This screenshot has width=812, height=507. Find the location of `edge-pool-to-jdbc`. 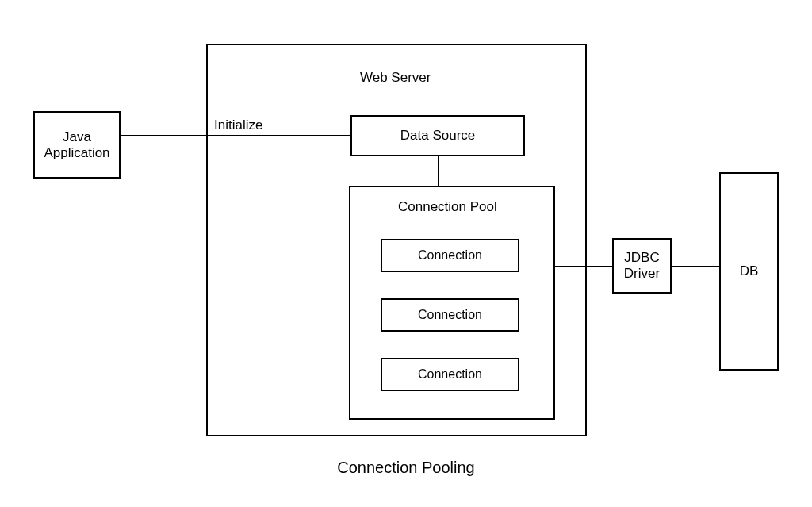

edge-pool-to-jdbc is located at coordinates (584, 267).